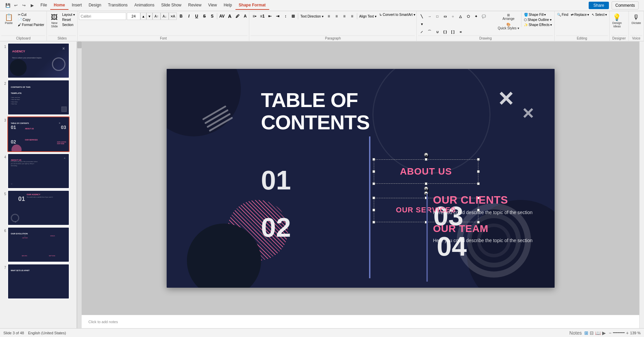 Image resolution: width=644 pixels, height=337 pixels. What do you see at coordinates (592, 333) in the screenshot?
I see `slide-sorter-button: ⊟` at bounding box center [592, 333].